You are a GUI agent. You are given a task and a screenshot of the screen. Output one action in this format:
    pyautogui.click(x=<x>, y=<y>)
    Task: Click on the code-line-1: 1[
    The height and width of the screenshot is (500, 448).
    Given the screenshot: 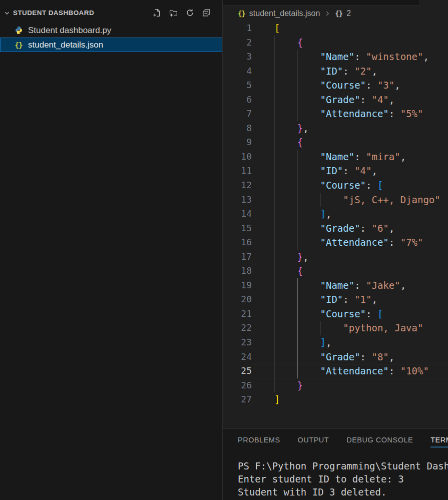 What is the action you would take?
    pyautogui.click(x=335, y=28)
    